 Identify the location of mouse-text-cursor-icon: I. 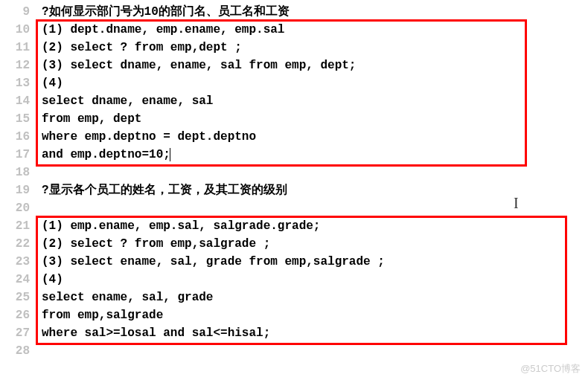
(517, 204).